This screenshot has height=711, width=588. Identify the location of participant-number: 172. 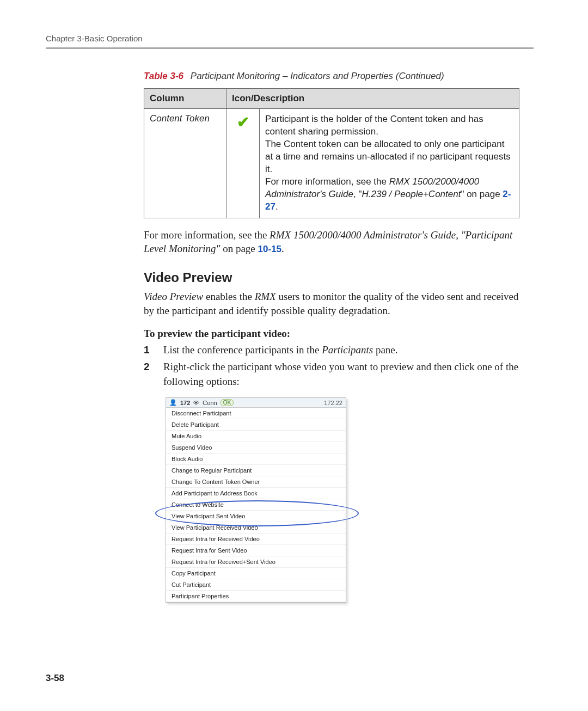
(185, 403).